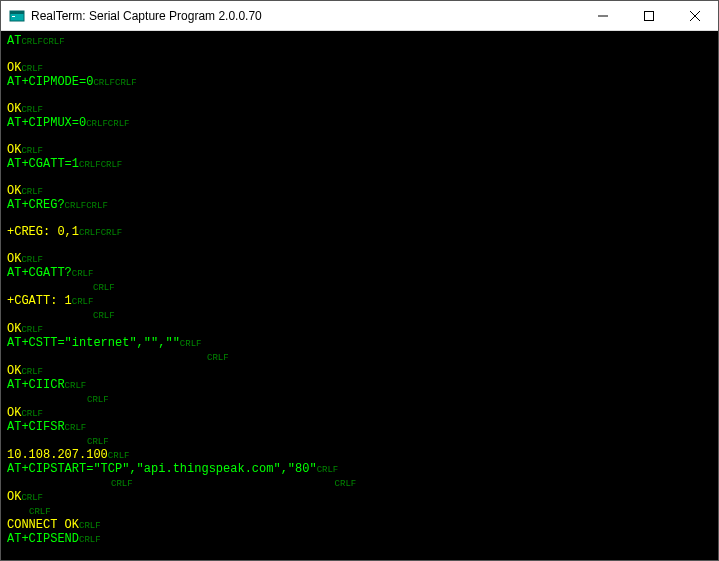 The image size is (719, 561). I want to click on response-text: +CREG: 0,1, so click(43, 232).